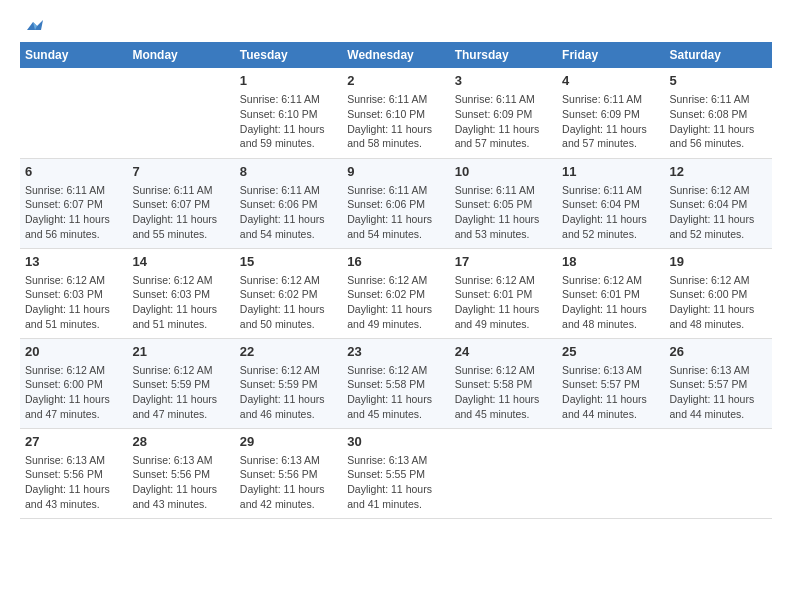 The width and height of the screenshot is (792, 612). What do you see at coordinates (180, 473) in the screenshot?
I see `calendar-cell: 28Sunrise: 6:13 AM Sunset: 5:56 PM Dayli…` at bounding box center [180, 473].